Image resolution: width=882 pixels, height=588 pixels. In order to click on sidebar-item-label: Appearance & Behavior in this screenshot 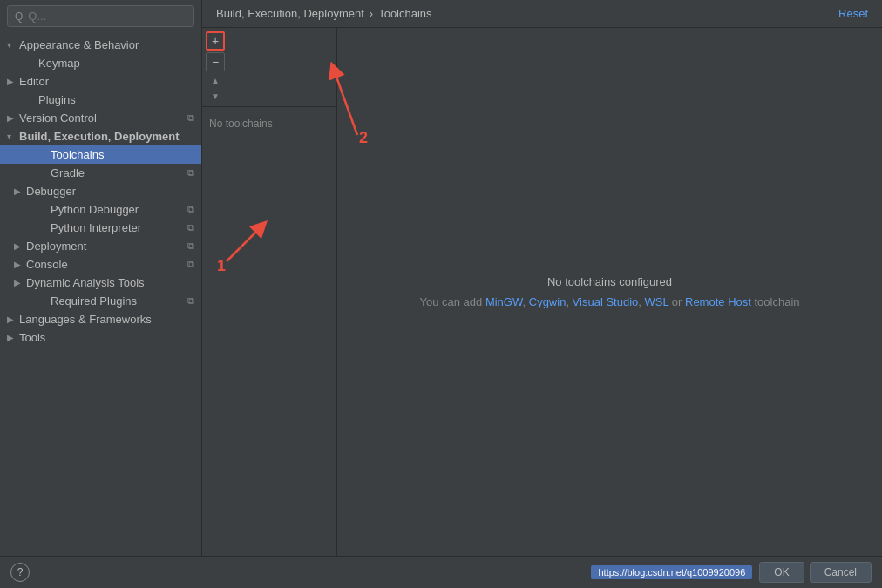, I will do `click(106, 45)`.